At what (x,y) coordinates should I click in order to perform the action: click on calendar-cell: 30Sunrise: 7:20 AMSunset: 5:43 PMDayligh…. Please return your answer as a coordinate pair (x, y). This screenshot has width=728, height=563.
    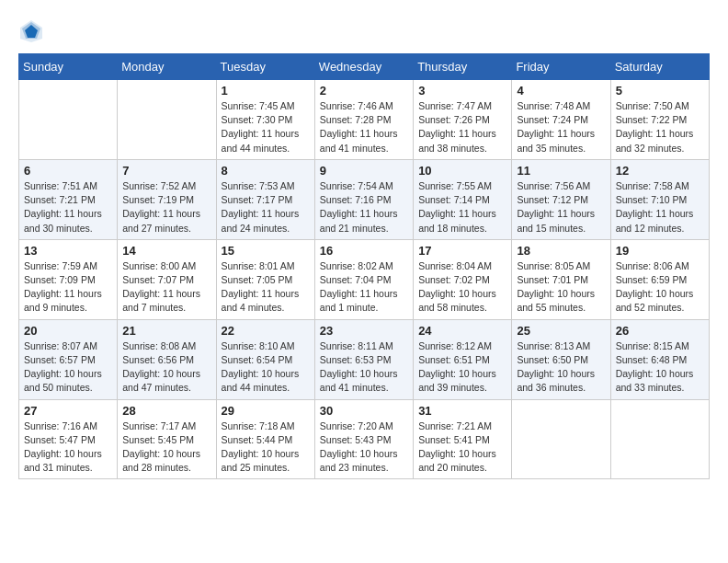
    Looking at the image, I should click on (364, 440).